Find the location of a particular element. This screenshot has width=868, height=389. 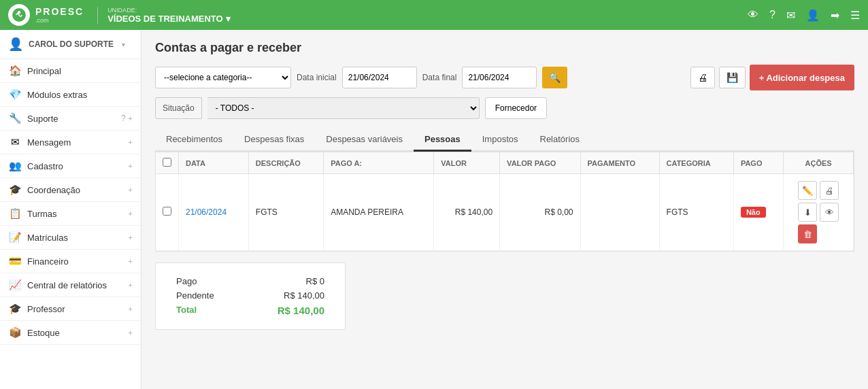

th-pagamento: PAGAMENTO is located at coordinates (620, 163).